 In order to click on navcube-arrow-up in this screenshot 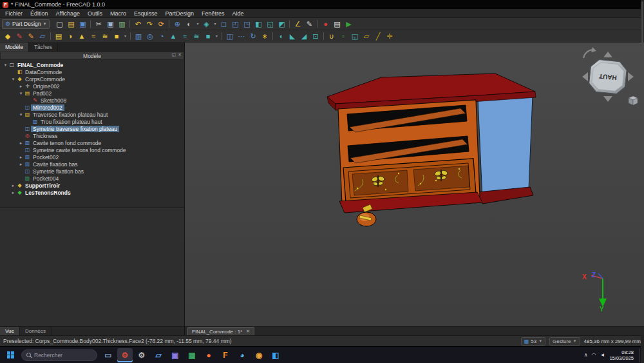, I will do `click(608, 54)`.